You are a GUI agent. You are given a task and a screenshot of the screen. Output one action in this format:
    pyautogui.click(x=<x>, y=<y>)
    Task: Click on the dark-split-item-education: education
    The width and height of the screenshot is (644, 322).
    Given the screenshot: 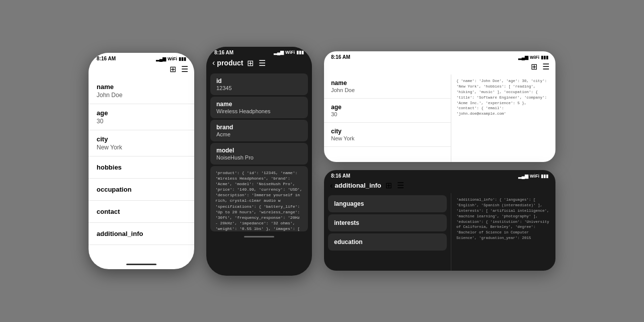 What is the action you would take?
    pyautogui.click(x=387, y=242)
    